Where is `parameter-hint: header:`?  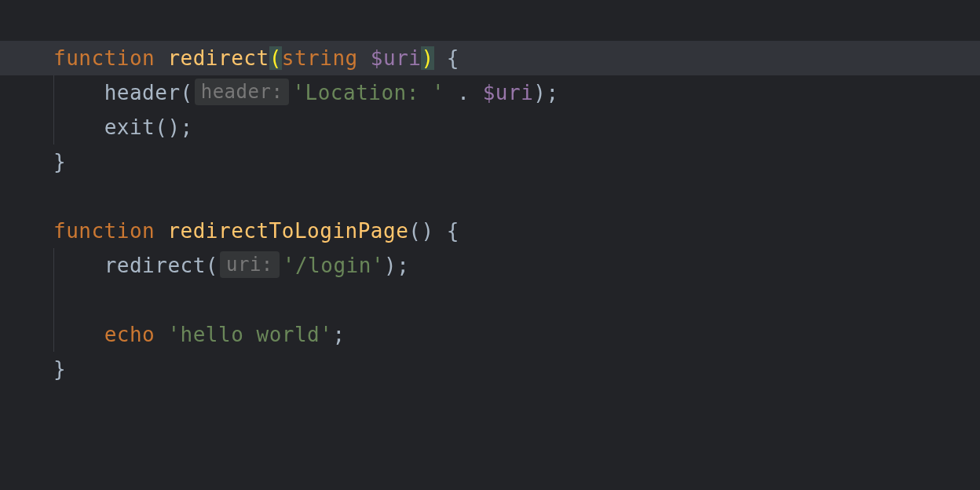 parameter-hint: header: is located at coordinates (242, 92).